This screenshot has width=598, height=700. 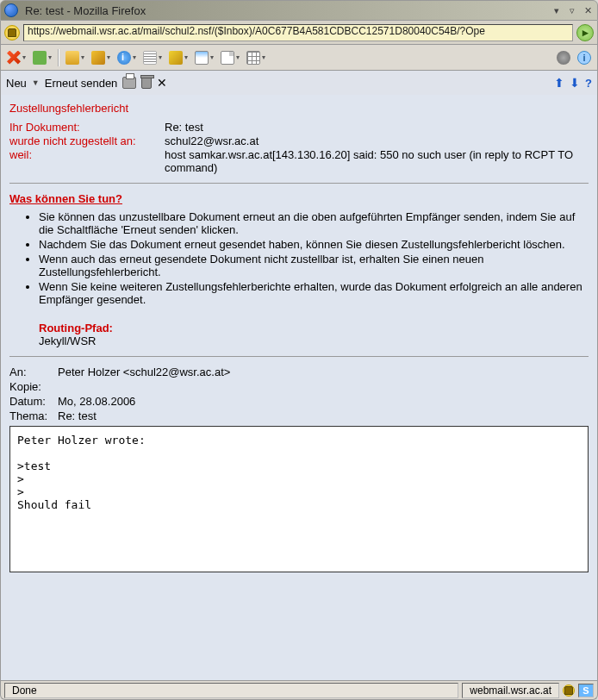 What do you see at coordinates (32, 386) in the screenshot?
I see `label-cc: Kopie:` at bounding box center [32, 386].